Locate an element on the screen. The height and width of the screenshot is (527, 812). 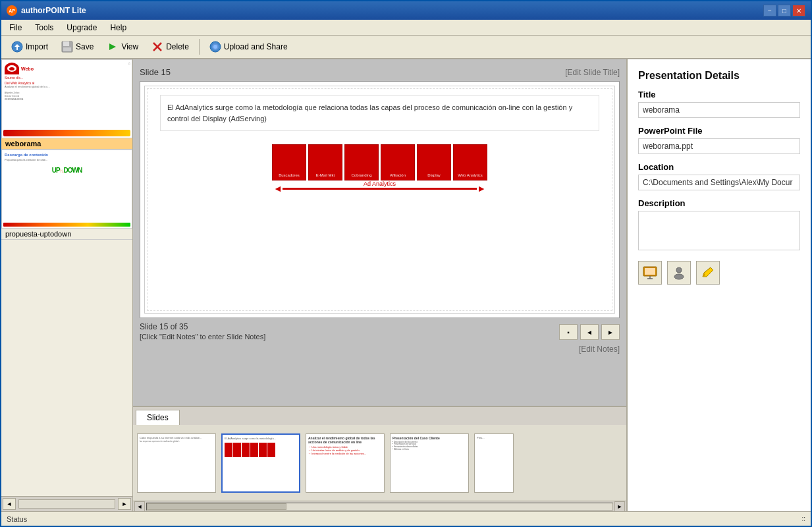
title-label: Title is located at coordinates (719, 95).